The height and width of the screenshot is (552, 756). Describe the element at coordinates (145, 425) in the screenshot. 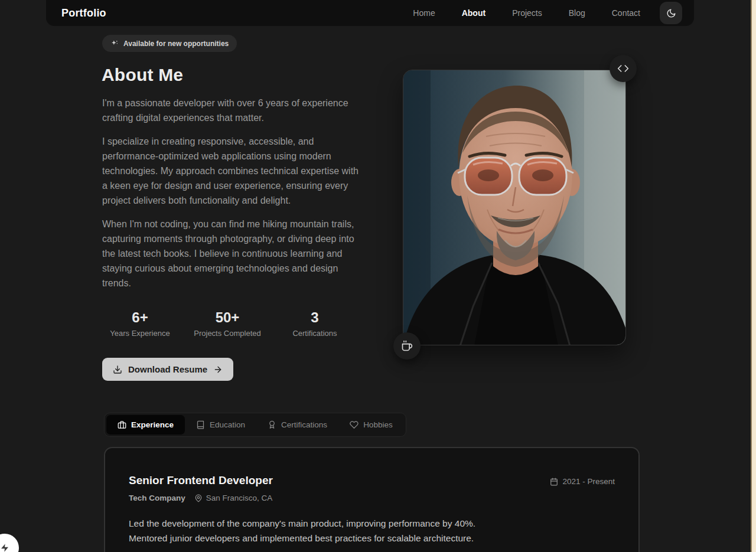

I see `tab-experience: Experience` at that location.